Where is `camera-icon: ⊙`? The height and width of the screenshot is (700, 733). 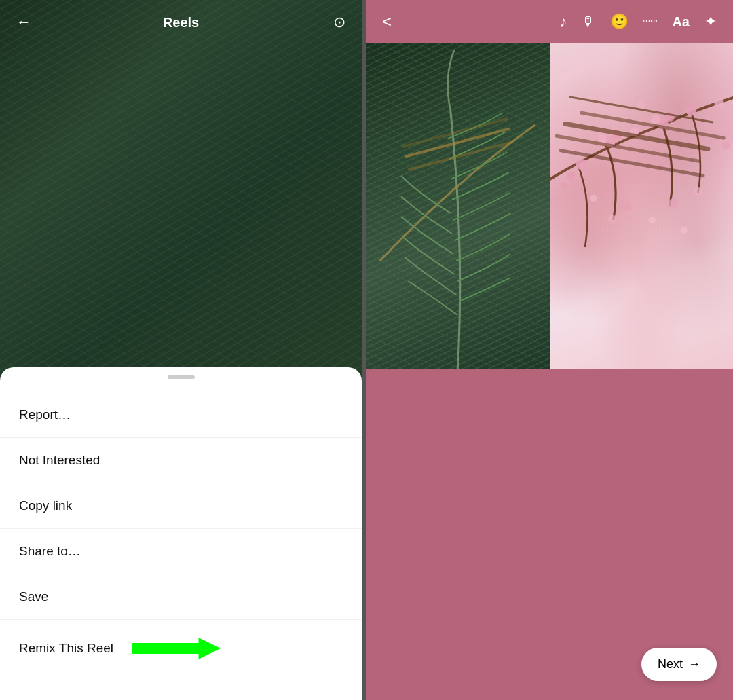
camera-icon: ⊙ is located at coordinates (339, 22).